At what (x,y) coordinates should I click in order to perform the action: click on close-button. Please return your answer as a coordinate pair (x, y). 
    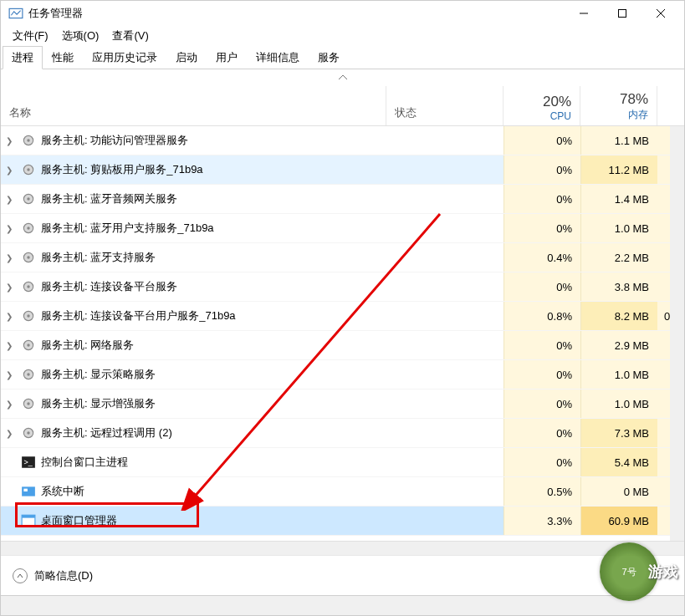
    Looking at the image, I should click on (661, 13).